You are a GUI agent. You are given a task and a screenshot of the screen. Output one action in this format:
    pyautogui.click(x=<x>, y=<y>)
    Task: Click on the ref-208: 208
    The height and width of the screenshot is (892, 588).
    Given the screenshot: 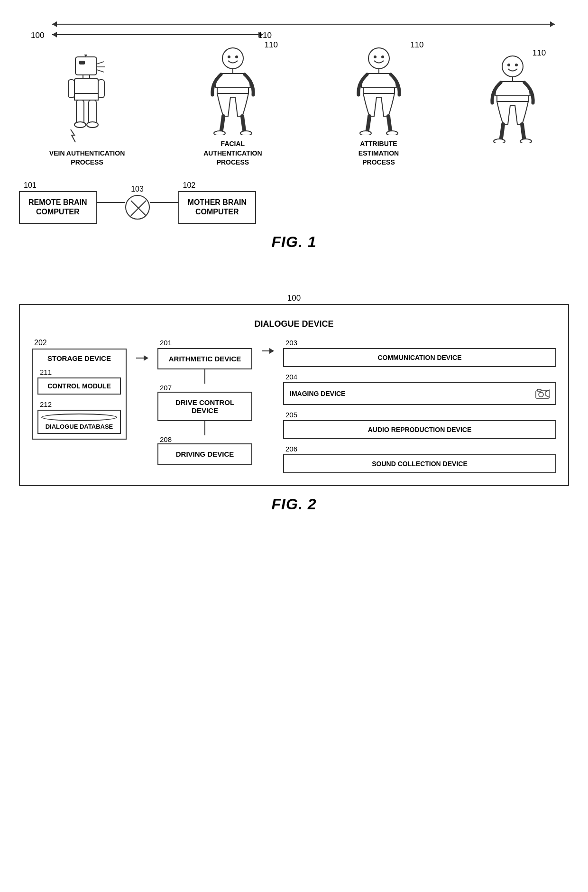 What is the action you would take?
    pyautogui.click(x=166, y=439)
    